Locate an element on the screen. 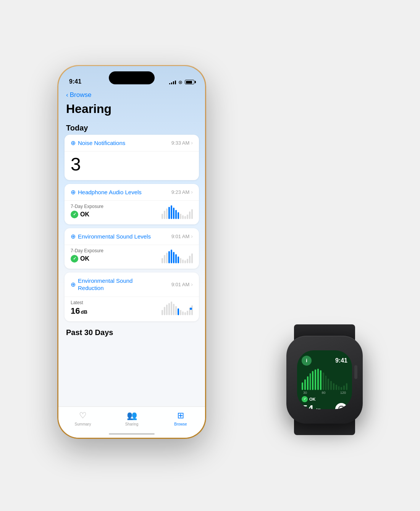 The height and width of the screenshot is (511, 420). watch-db-row: 54 dB 🎧 is located at coordinates (325, 406).